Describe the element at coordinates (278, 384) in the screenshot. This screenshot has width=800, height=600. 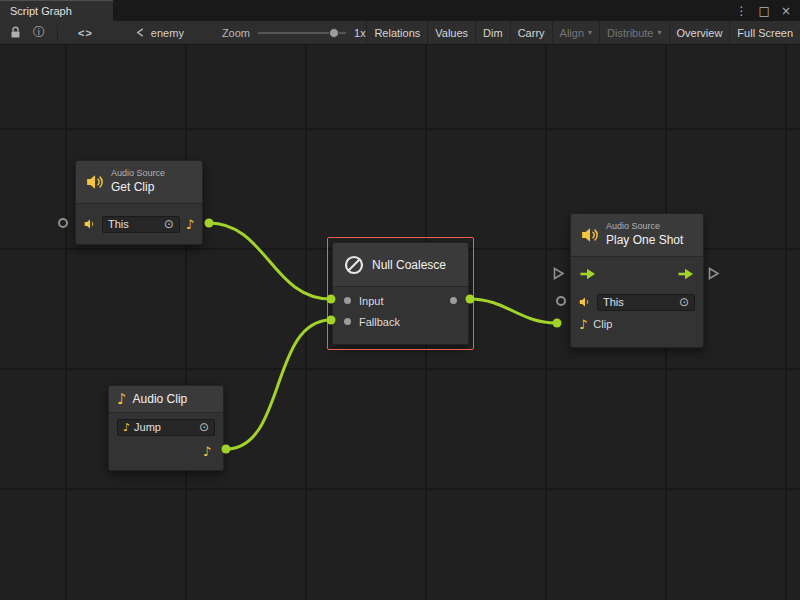
I see `wire-audioclip-to-fallback` at that location.